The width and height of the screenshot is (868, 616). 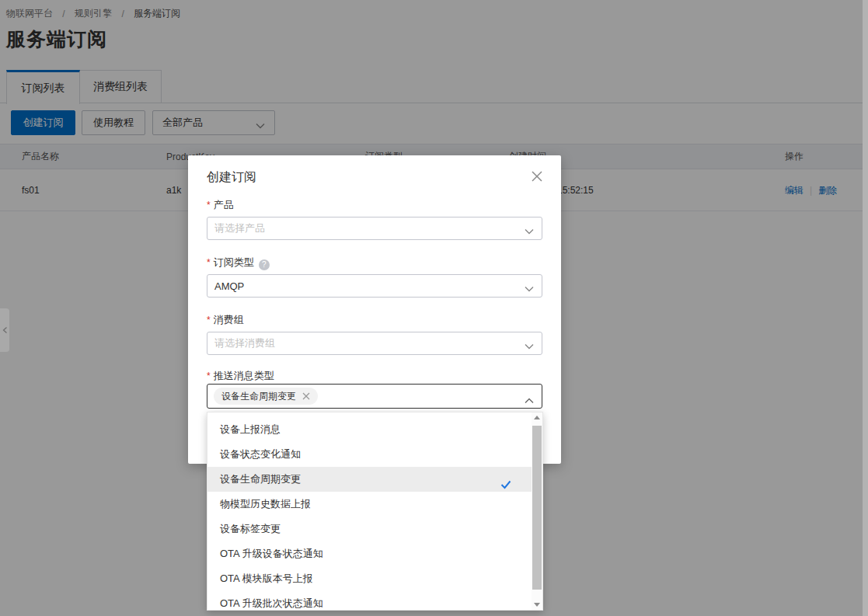 I want to click on consumer-group-select-placeholder: 请选择消费组, so click(x=245, y=343).